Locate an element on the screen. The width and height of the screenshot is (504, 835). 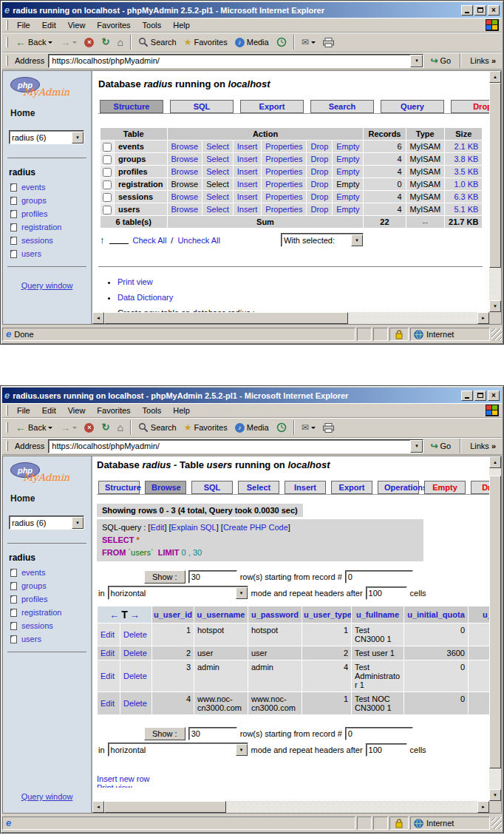
home-link: Home is located at coordinates (50, 113).